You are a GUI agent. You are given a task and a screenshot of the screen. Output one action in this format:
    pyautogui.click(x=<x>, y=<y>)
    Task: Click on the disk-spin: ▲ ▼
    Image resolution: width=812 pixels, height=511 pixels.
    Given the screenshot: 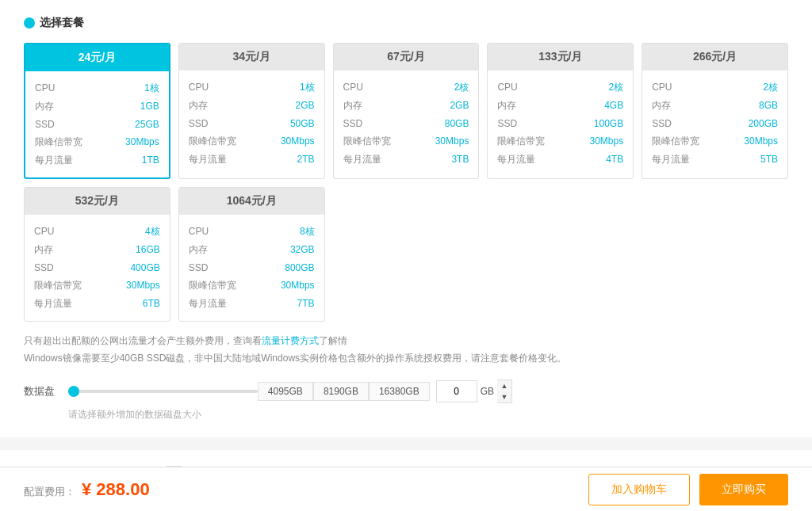 What is the action you would take?
    pyautogui.click(x=504, y=391)
    